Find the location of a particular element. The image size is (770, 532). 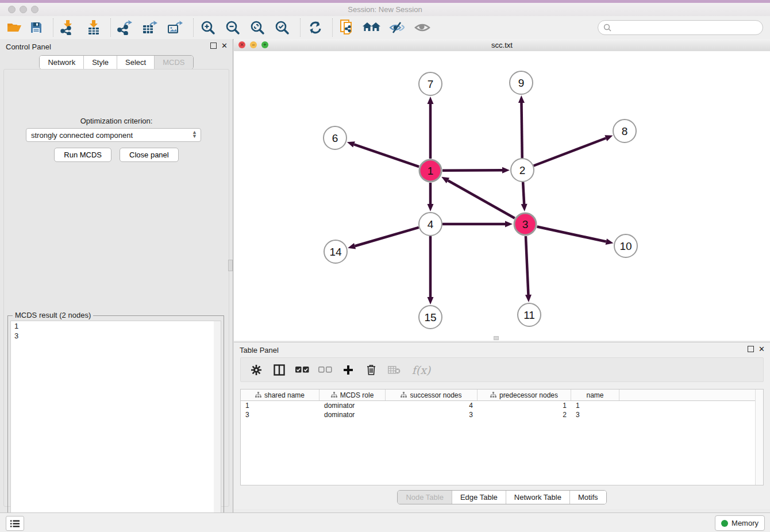

column-header-name: name is located at coordinates (595, 395).